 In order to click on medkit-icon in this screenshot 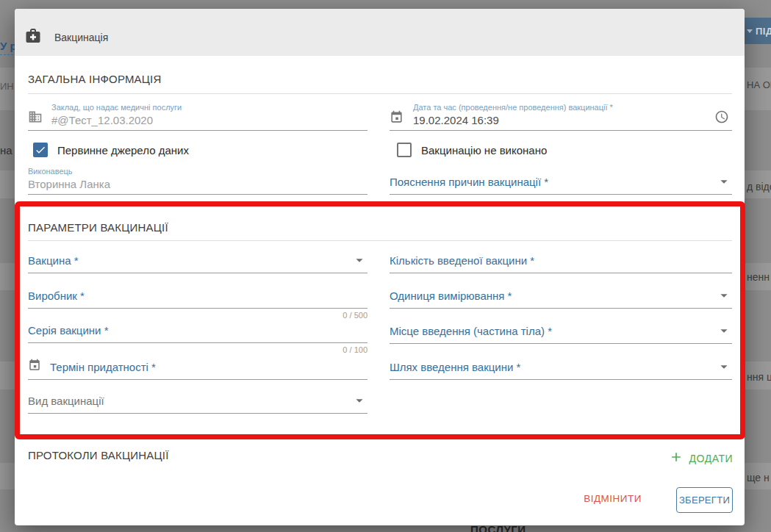, I will do `click(33, 37)`.